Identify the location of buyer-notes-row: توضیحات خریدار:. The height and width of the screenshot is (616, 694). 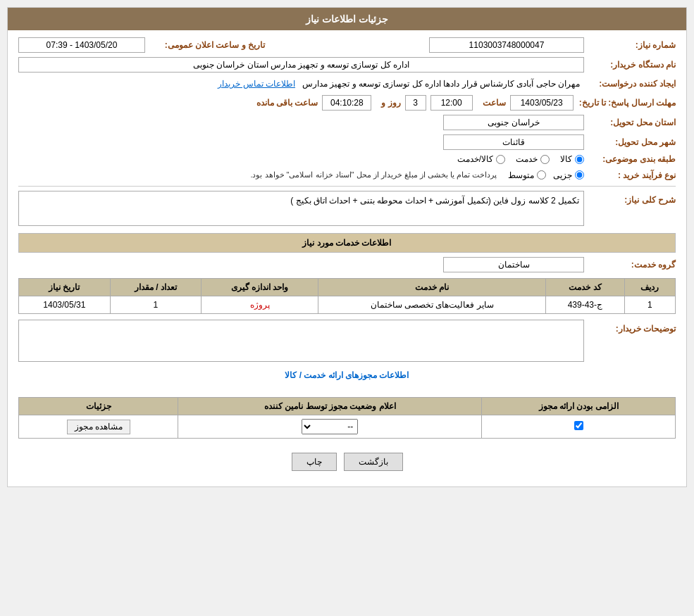
(347, 341).